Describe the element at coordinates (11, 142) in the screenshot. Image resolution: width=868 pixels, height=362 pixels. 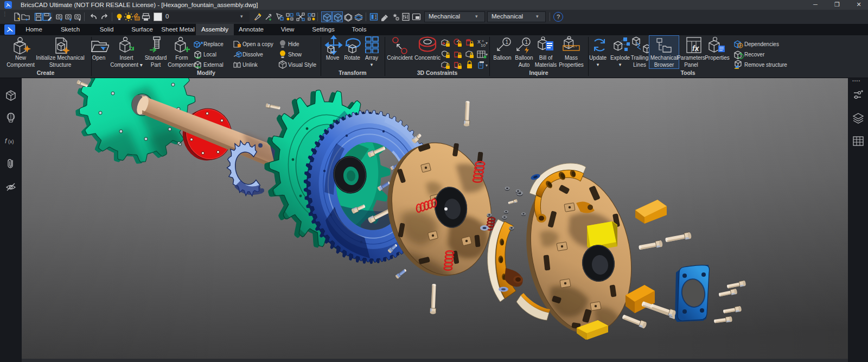
I see `svg-text: (x)` at that location.